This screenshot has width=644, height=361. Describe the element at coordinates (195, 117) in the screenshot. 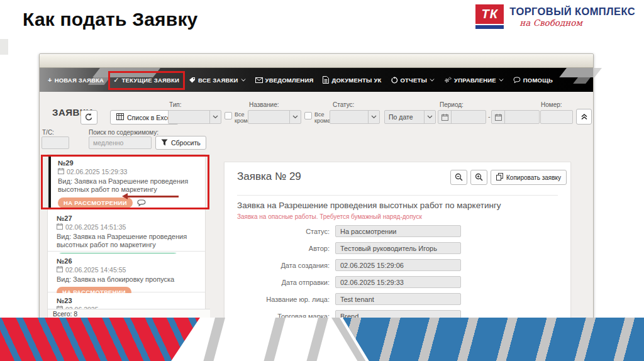

I see `type-select` at that location.